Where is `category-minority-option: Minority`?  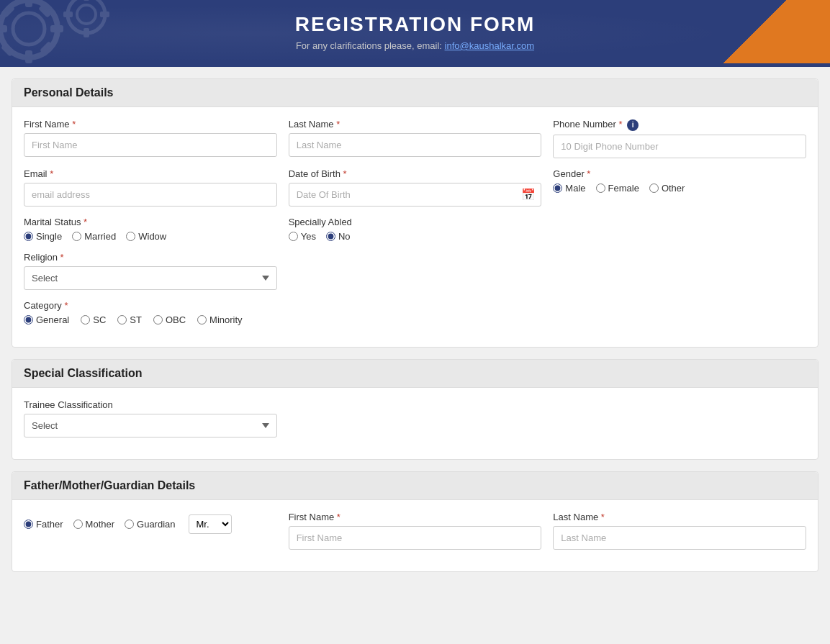
category-minority-option: Minority is located at coordinates (220, 319).